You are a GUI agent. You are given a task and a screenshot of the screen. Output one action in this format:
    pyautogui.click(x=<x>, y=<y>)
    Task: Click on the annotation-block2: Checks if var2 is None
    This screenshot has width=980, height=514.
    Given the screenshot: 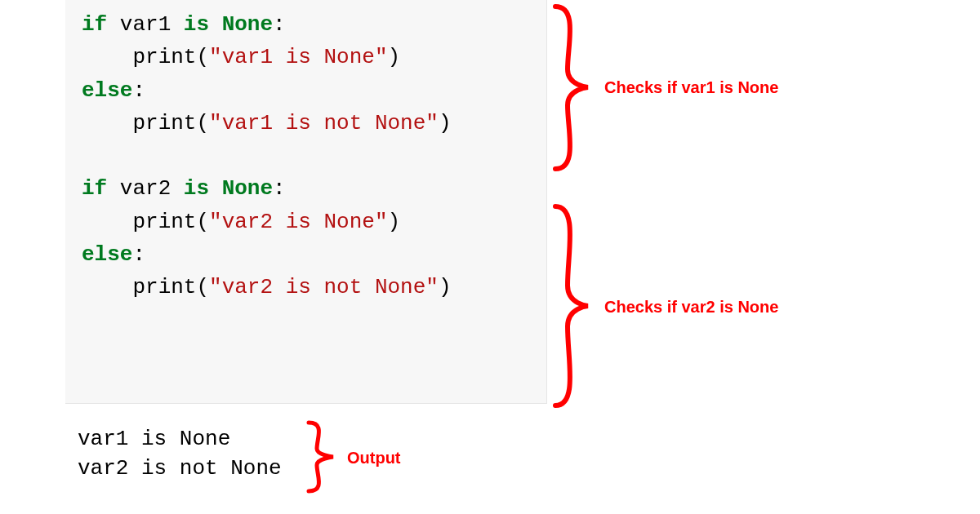 What is the action you would take?
    pyautogui.click(x=691, y=307)
    